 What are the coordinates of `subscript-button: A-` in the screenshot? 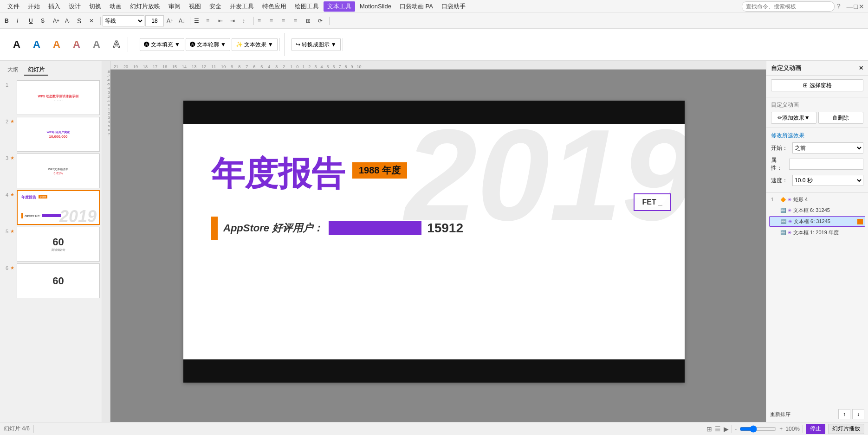 It's located at (69, 21).